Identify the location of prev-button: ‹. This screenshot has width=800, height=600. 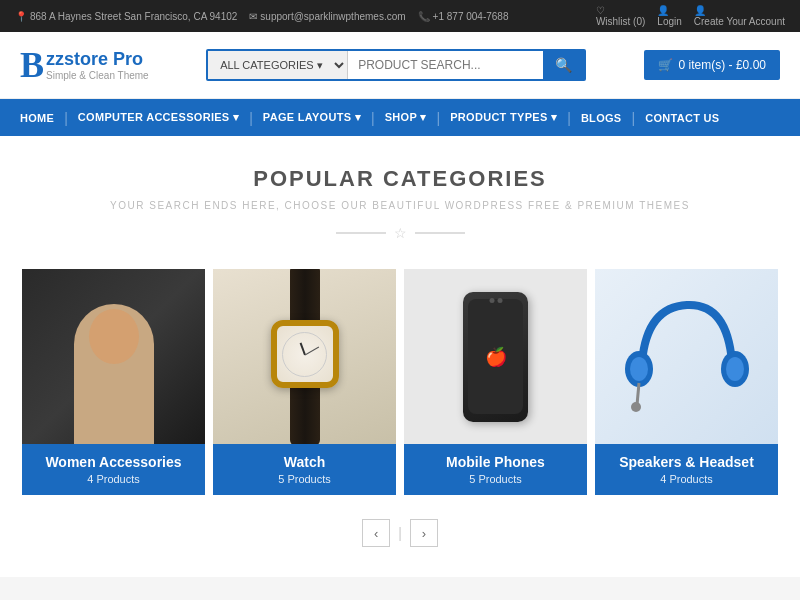
(376, 533).